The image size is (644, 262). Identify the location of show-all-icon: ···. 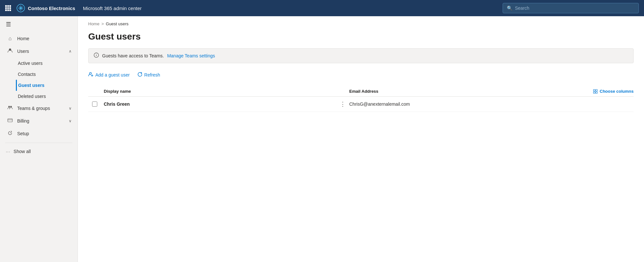
(8, 152).